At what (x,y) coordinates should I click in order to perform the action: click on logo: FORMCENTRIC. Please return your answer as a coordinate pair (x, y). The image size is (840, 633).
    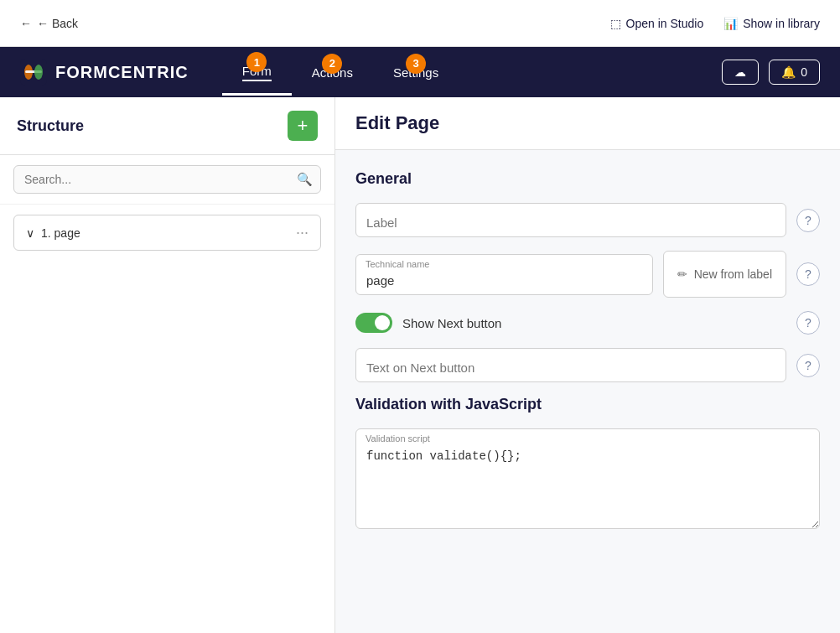
    Looking at the image, I should click on (104, 72).